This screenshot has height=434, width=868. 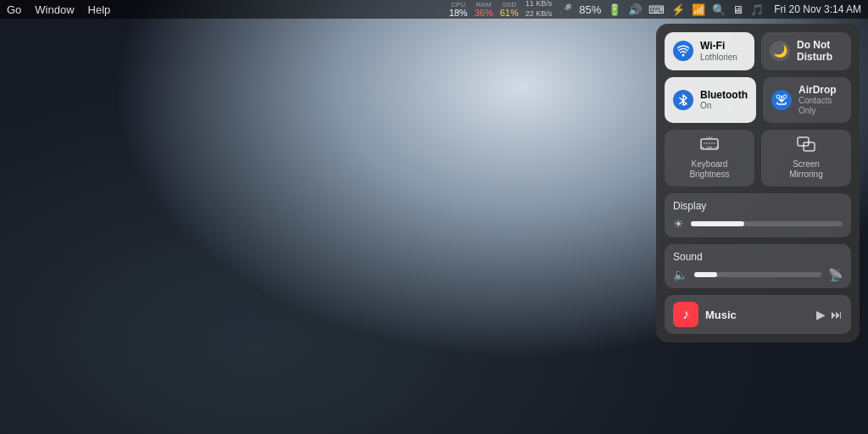 What do you see at coordinates (686, 314) in the screenshot?
I see `music-note-icon: ♪` at bounding box center [686, 314].